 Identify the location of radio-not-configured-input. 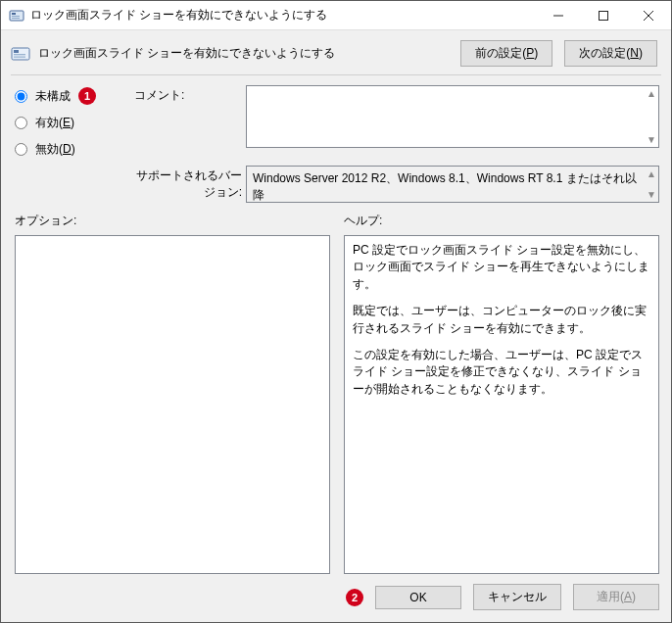
(22, 96).